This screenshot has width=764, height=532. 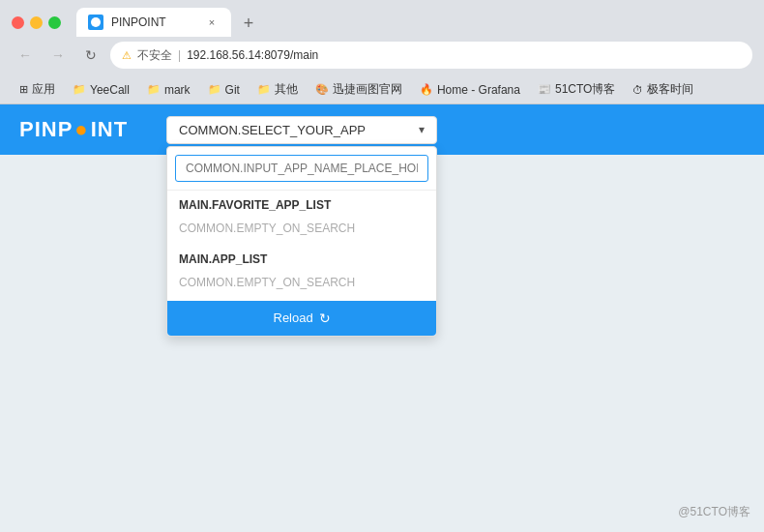 I want to click on bookmark-geek-label: 极客时间, so click(x=670, y=89).